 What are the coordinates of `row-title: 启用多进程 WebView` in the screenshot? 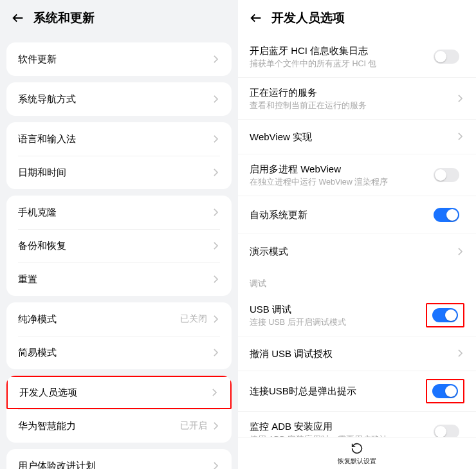 It's located at (339, 169).